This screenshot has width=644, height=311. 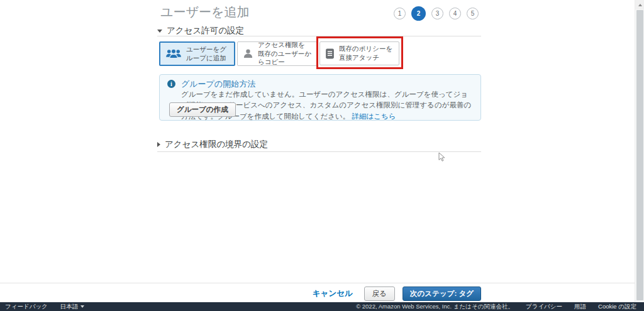 I want to click on terms-link: 用語, so click(x=580, y=307).